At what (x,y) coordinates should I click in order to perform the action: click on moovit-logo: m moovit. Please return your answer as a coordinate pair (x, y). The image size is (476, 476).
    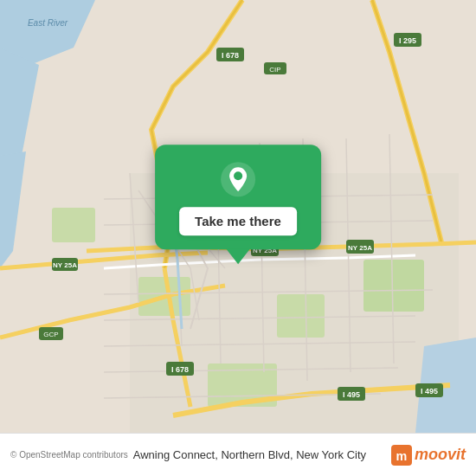
    Looking at the image, I should click on (428, 455).